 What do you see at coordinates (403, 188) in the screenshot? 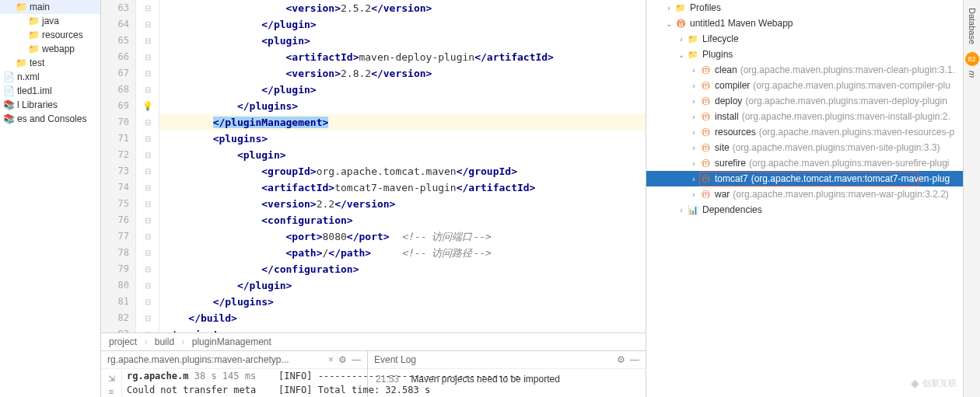
I see `code-line: <artifactId>tomcat7-maven-plugin</artifa…` at bounding box center [403, 188].